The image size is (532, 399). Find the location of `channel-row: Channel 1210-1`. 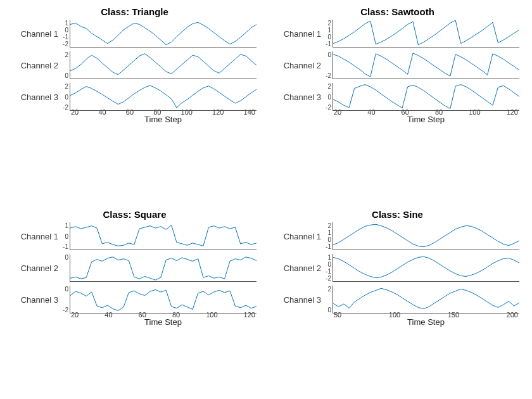

channel-row: Channel 1210-1 is located at coordinates (398, 34).